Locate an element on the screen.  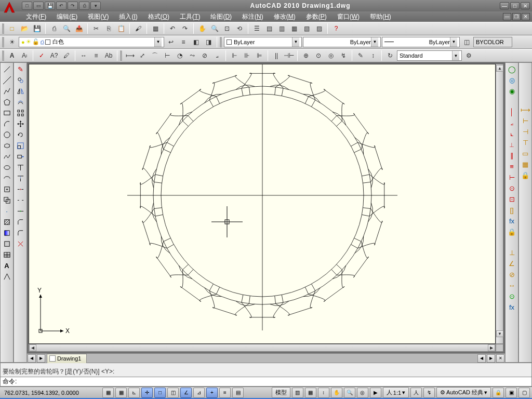
redo-icon: ↷ is located at coordinates (185, 29).